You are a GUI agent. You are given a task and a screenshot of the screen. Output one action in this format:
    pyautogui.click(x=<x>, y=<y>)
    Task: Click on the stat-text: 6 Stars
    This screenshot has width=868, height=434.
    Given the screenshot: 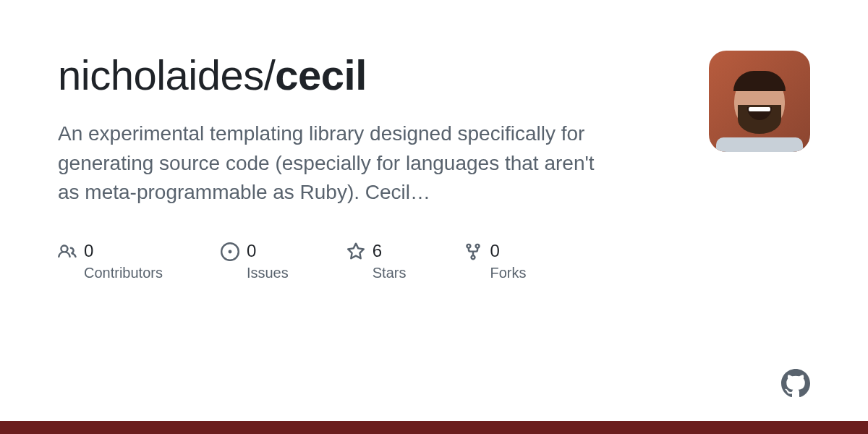 What is the action you would take?
    pyautogui.click(x=389, y=261)
    